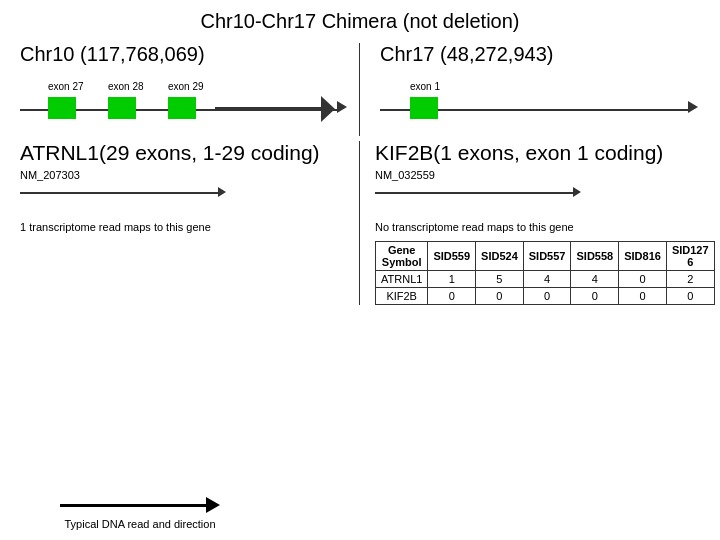  Describe the element at coordinates (690, 296) in the screenshot. I see `cell-kif2b-sid1276: 0` at that location.